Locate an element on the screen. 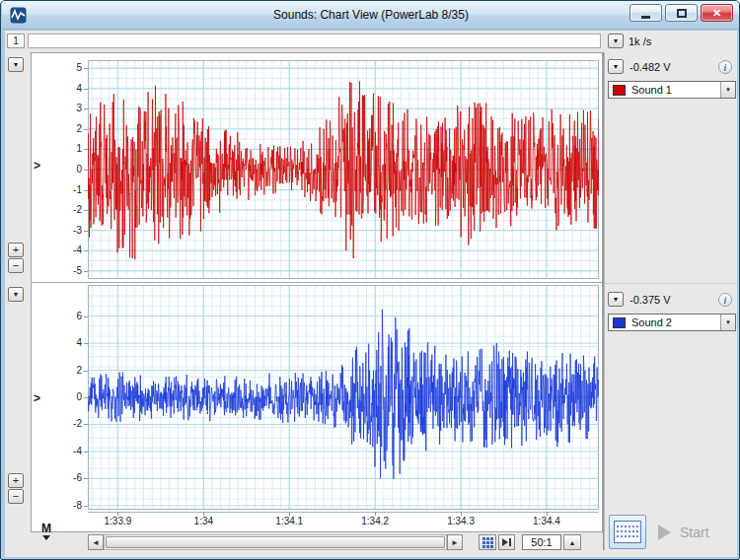  x-axis-line is located at coordinates (343, 513).